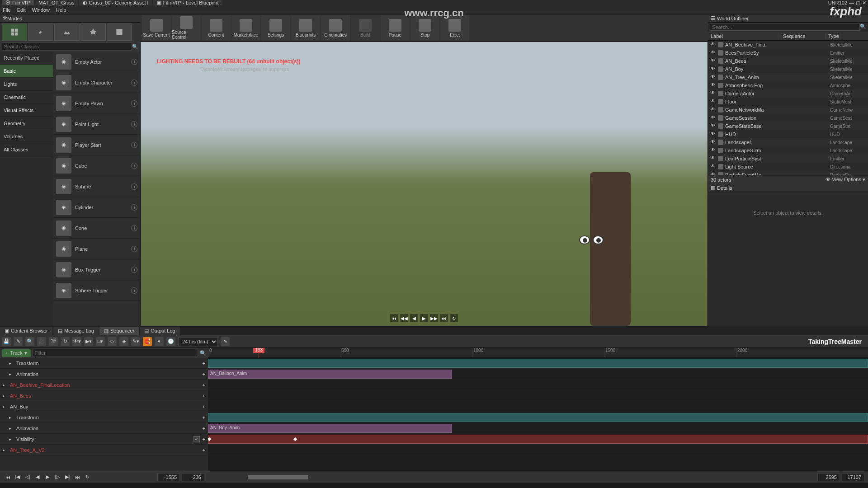 The image size is (868, 488). Describe the element at coordinates (788, 61) in the screenshot. I see `outliner-row: 👁AN_BeesSkeletalMe` at that location.